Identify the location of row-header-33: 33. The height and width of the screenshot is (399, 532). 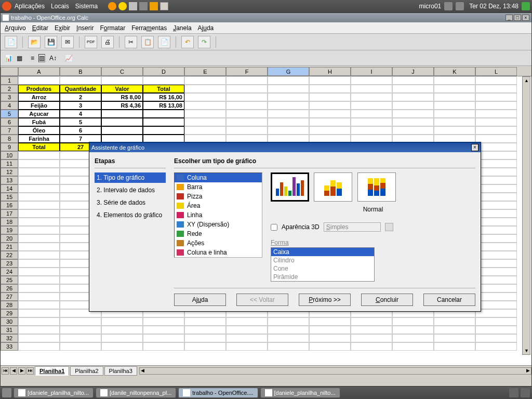
(9, 347).